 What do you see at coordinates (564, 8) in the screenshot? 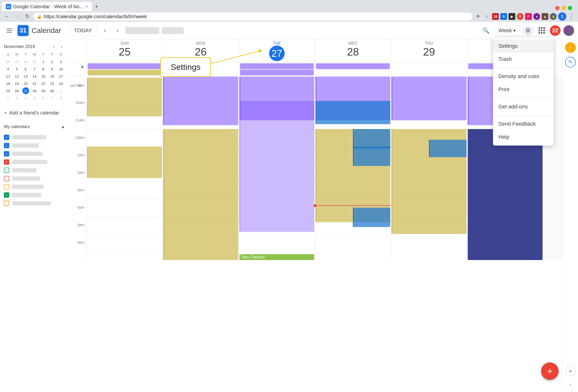
I see `minimize-dot` at bounding box center [564, 8].